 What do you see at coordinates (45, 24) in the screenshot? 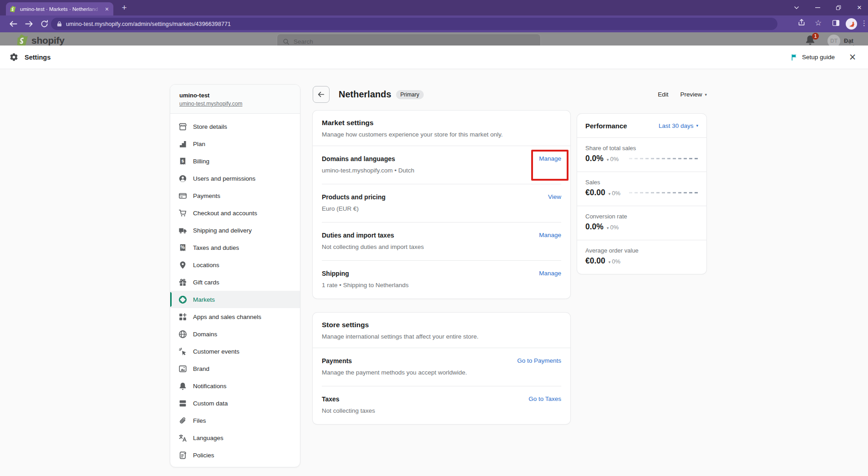
I see `reload-icon` at bounding box center [45, 24].